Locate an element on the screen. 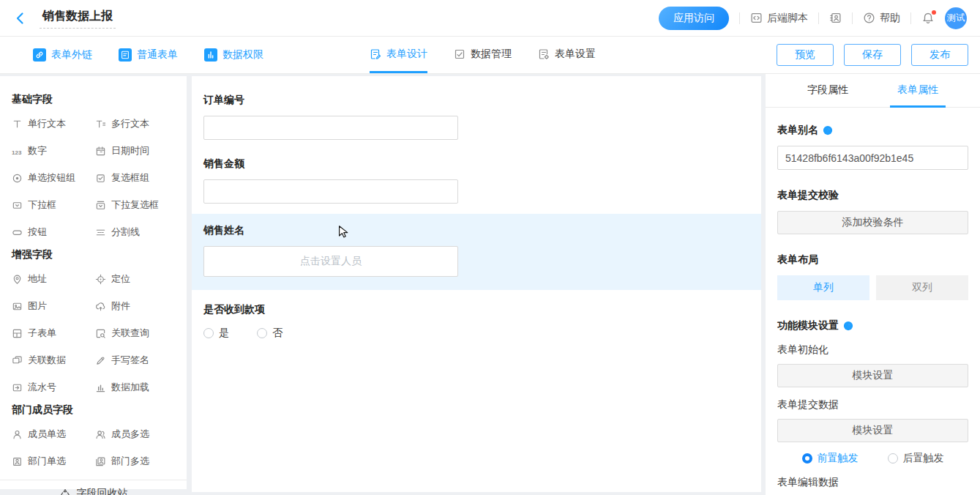 This screenshot has width=980, height=495. field-item-地址: 地址 is located at coordinates (51, 279).